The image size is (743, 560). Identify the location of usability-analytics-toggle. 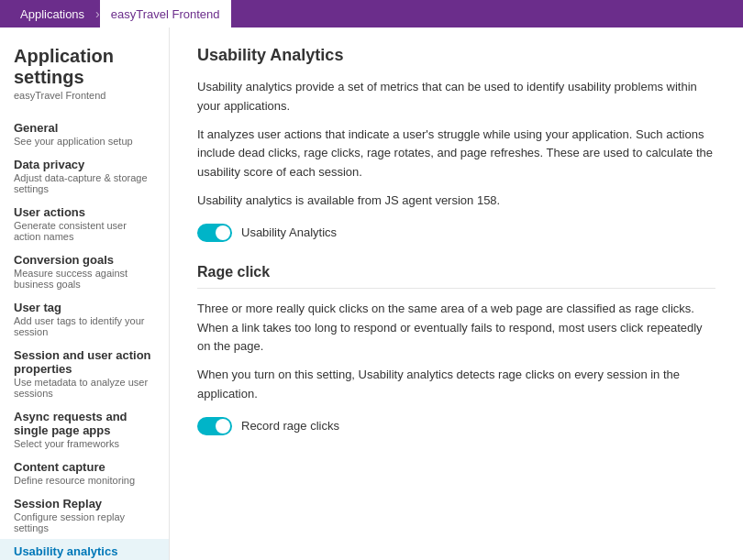
(215, 233).